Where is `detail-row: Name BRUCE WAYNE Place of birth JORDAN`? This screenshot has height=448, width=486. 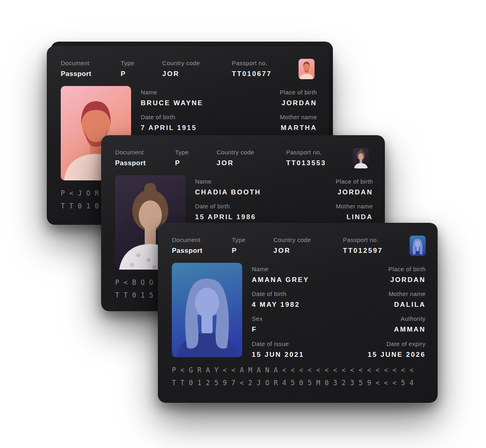 detail-row: Name BRUCE WAYNE Place of birth JORDAN is located at coordinates (229, 98).